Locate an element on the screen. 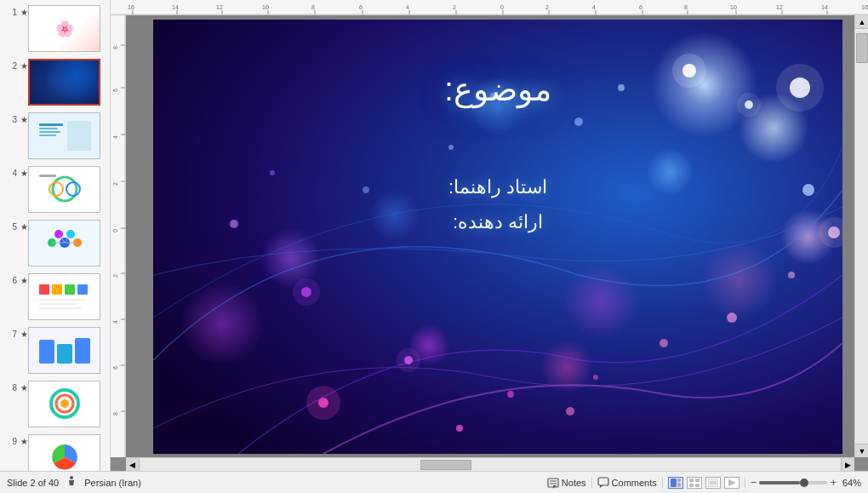 This screenshot has height=493, width=868. zoom-plus-button: + is located at coordinates (833, 482).